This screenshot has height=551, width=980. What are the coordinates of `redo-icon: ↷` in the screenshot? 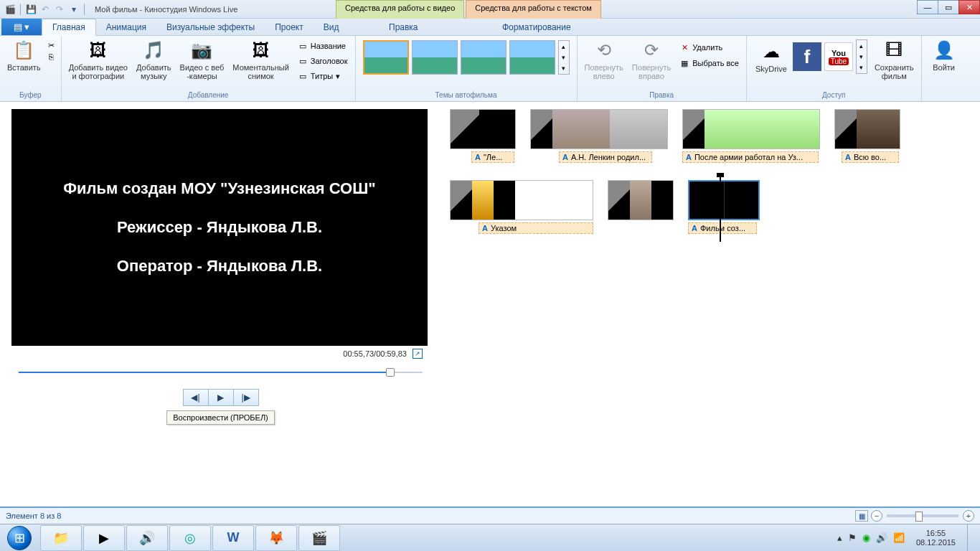 It's located at (60, 9).